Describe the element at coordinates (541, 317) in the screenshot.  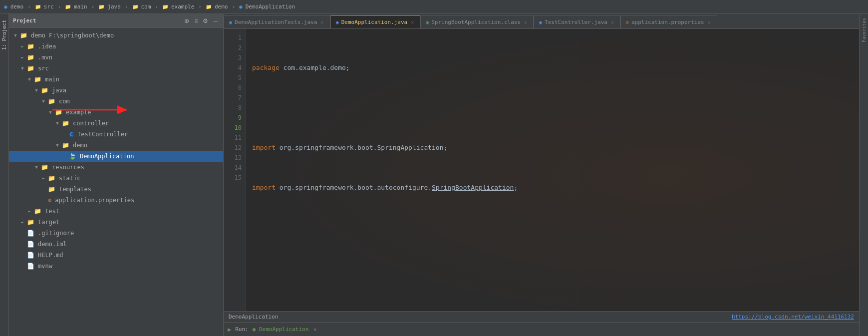
I see `status-bar: DemoApplication https://blog.csdn.net/we…` at that location.